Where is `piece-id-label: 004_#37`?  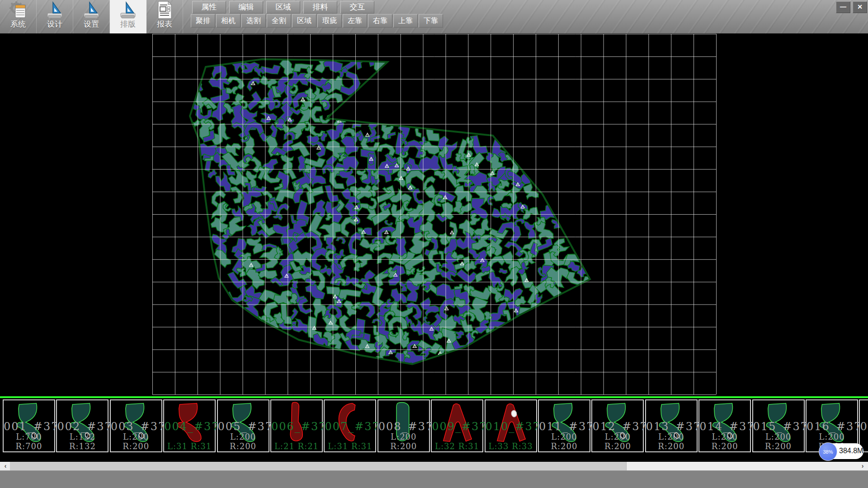 piece-id-label: 004_#37 is located at coordinates (189, 427).